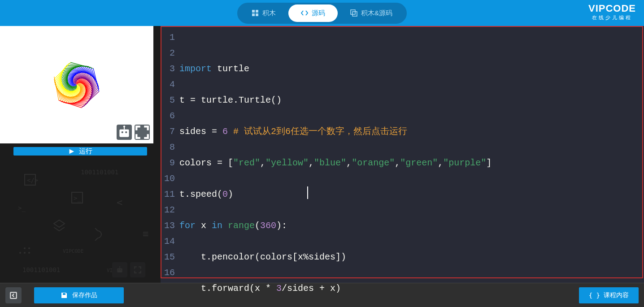  What do you see at coordinates (169, 132) in the screenshot?
I see `line-number: 7` at bounding box center [169, 132].